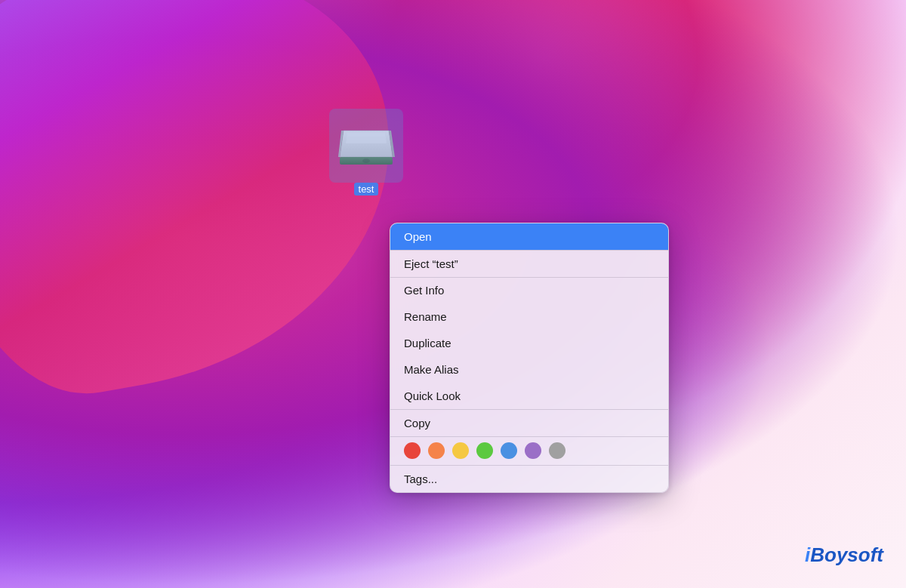 The height and width of the screenshot is (588, 906). What do you see at coordinates (529, 317) in the screenshot?
I see `context-menu-item-rename: Rename` at bounding box center [529, 317].